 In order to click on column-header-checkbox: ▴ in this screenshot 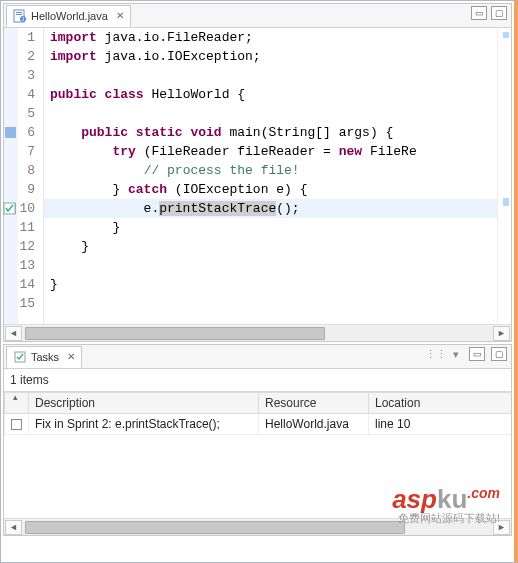, I will do `click(17, 404)`.